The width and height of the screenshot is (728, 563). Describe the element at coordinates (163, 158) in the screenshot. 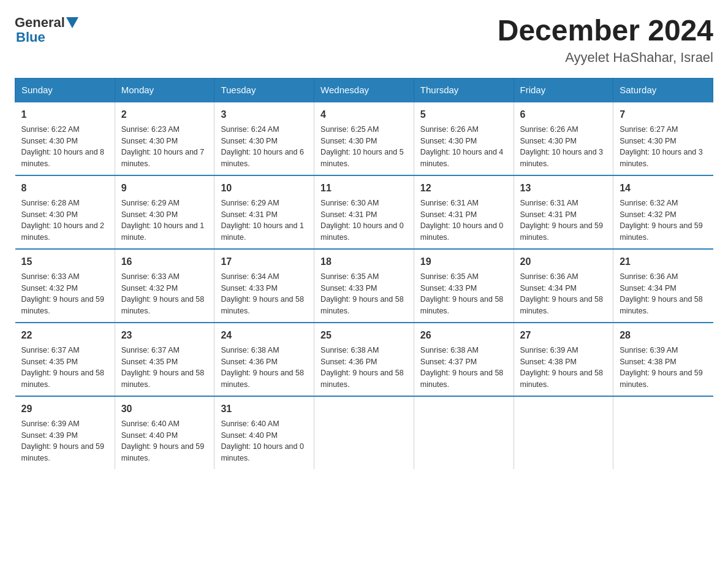

I see `daylight-text: Daylight: 10 hours and 7 minutes.` at that location.